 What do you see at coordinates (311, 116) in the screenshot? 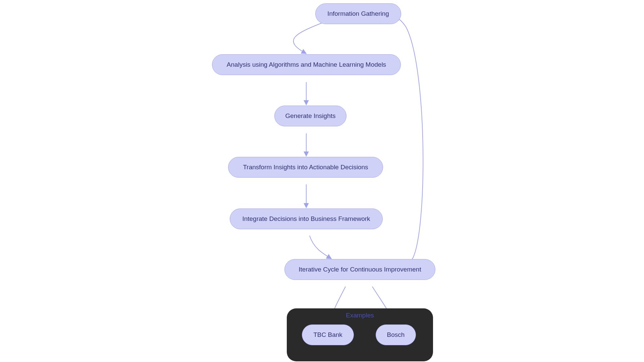
I see `node-generate-insights: Generate Insights` at bounding box center [311, 116].